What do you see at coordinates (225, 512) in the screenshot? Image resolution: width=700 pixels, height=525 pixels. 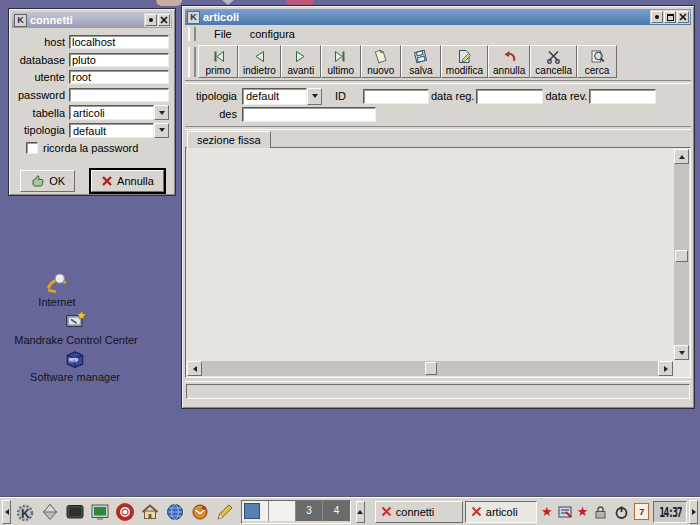 I see `pencil-icon` at bounding box center [225, 512].